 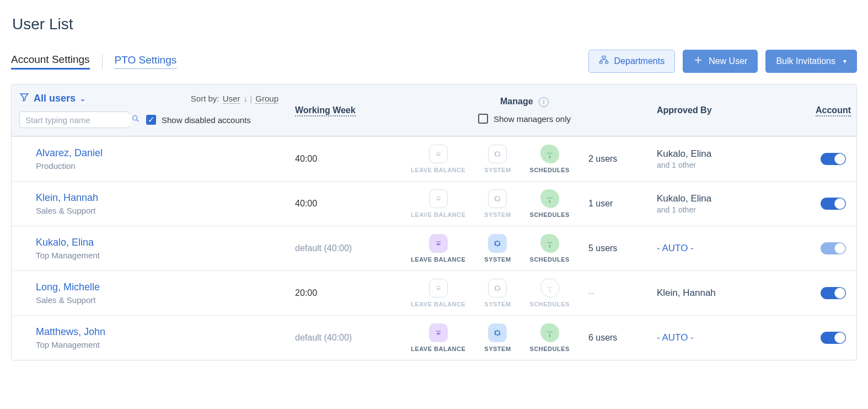 I want to click on search-input, so click(x=78, y=120).